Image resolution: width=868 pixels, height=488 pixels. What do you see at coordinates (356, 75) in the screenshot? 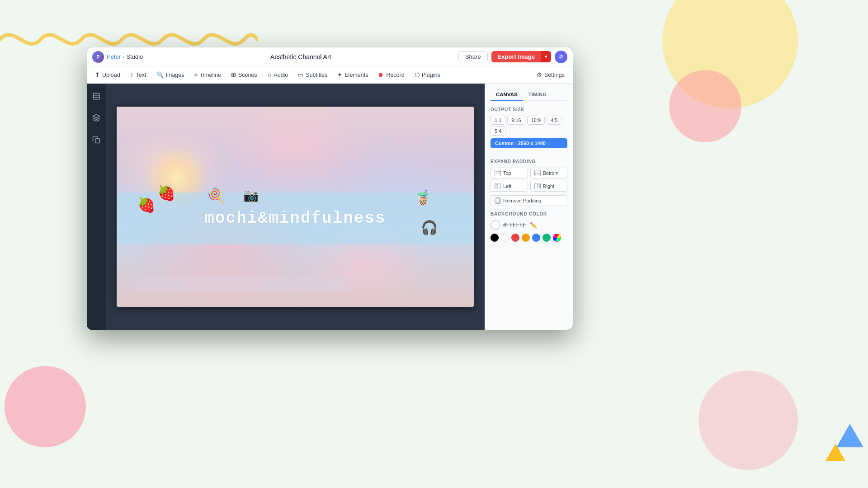
I see `toolbar-elements-label: Elements` at bounding box center [356, 75].